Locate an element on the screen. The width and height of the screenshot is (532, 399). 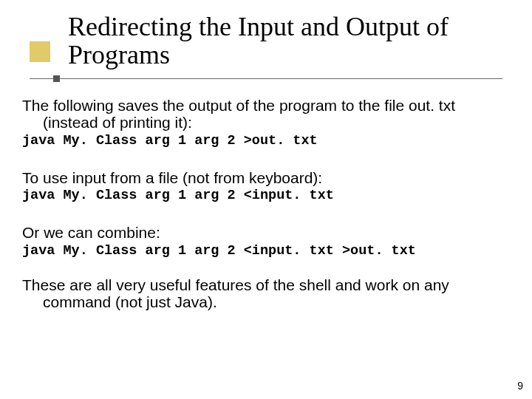
code-line-2: java My. Class arg 1 arg 2 <input. txt is located at coordinates (266, 195).